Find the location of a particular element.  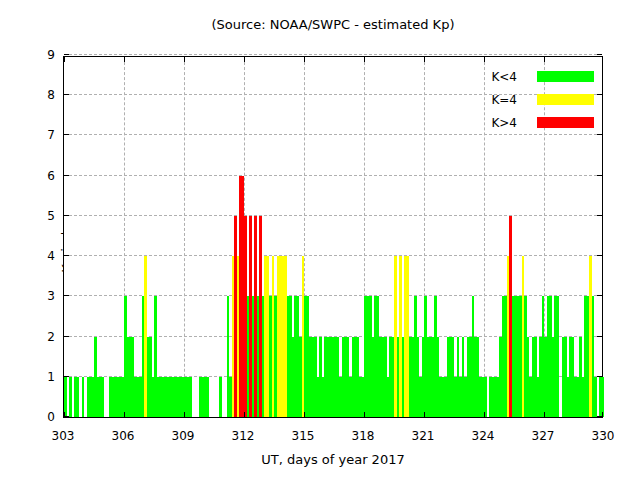

legend-label-klt4: K<4 is located at coordinates (494, 77).